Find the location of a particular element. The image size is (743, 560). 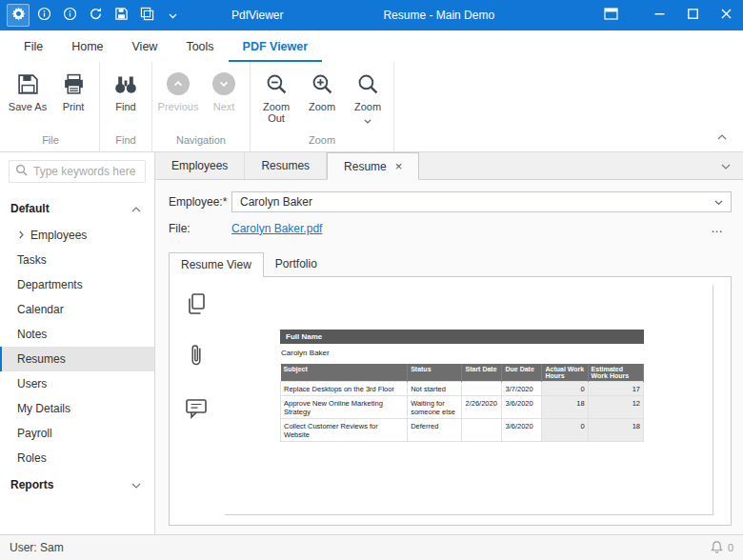

zoom-in-button: Zoom is located at coordinates (322, 91).